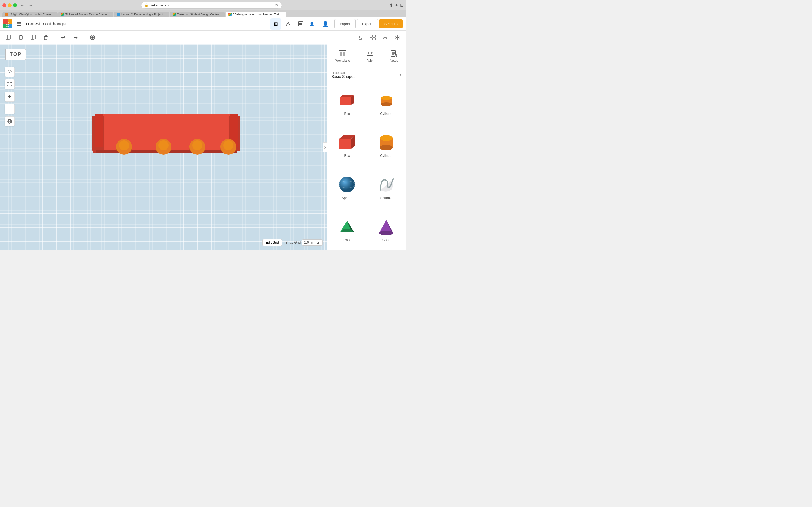 Image resolution: width=812 pixels, height=507 pixels. What do you see at coordinates (75, 38) in the screenshot?
I see `redo-button: ↪` at bounding box center [75, 38].